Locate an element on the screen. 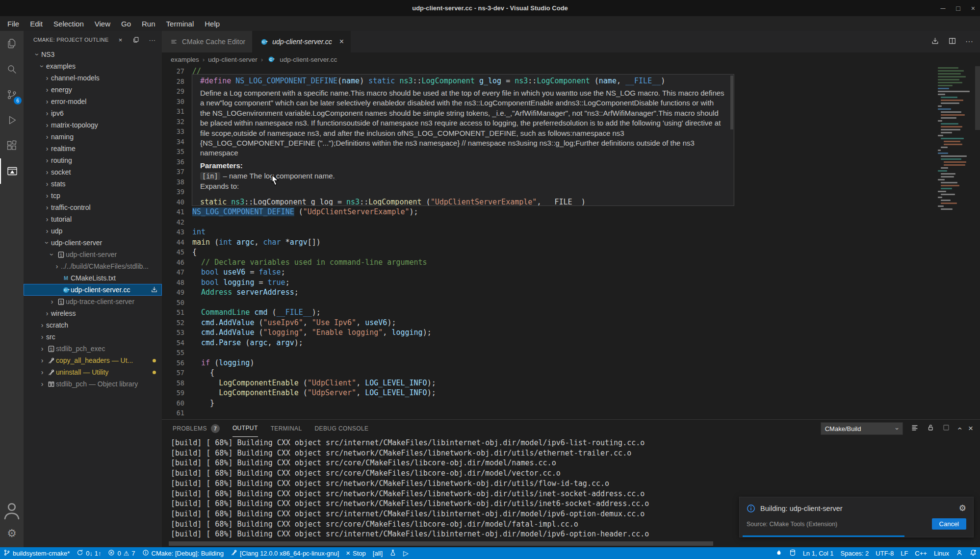 Image resolution: width=980 pixels, height=559 pixels. close-icon: × is located at coordinates (973, 8).